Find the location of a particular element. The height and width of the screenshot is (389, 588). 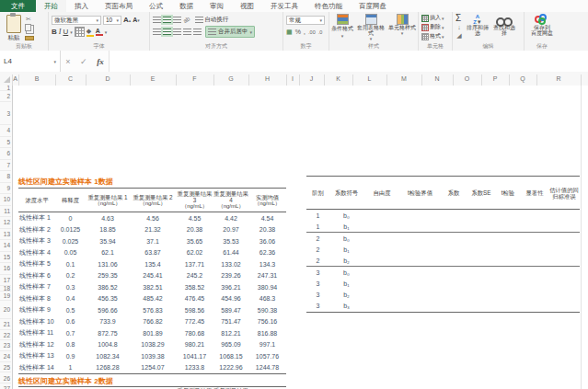

cell: 1039.38 is located at coordinates (153, 357).